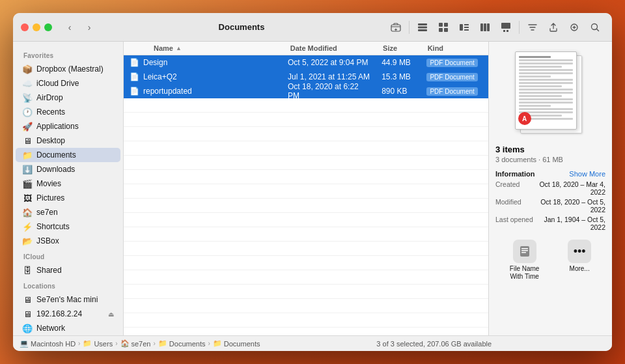  I want to click on doc-badge-icon: A, so click(525, 119).